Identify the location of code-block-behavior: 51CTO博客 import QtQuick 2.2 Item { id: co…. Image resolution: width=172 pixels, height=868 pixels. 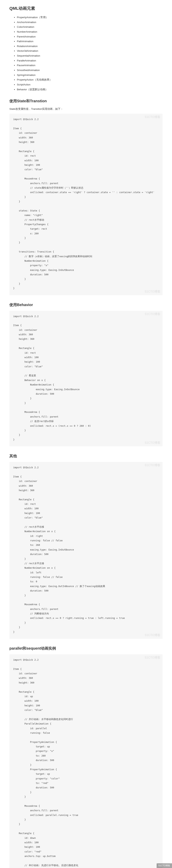
(86, 379).